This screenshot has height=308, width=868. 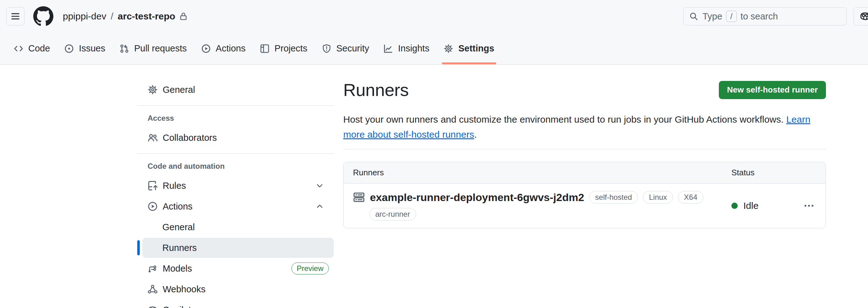 What do you see at coordinates (476, 48) in the screenshot?
I see `tab-label: Settings` at bounding box center [476, 48].